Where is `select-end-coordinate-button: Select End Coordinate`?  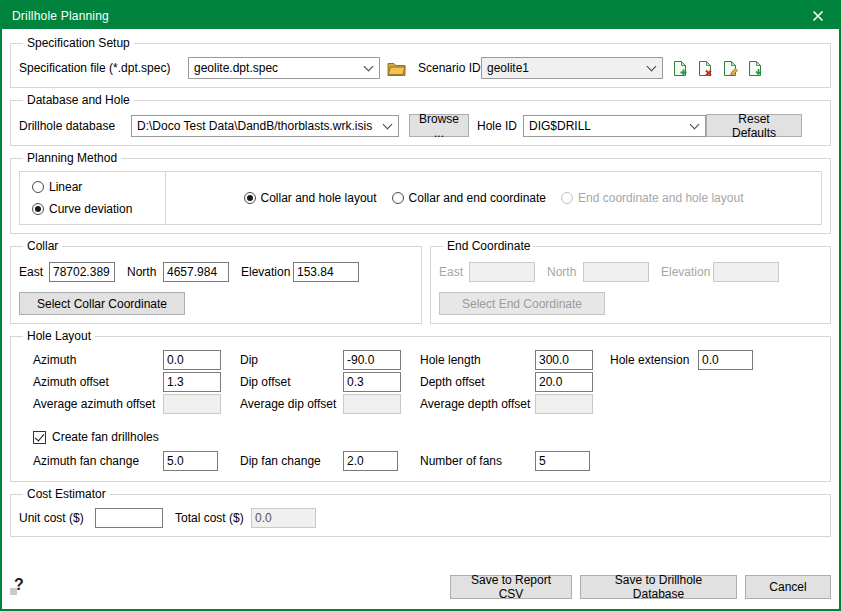
select-end-coordinate-button: Select End Coordinate is located at coordinates (522, 304).